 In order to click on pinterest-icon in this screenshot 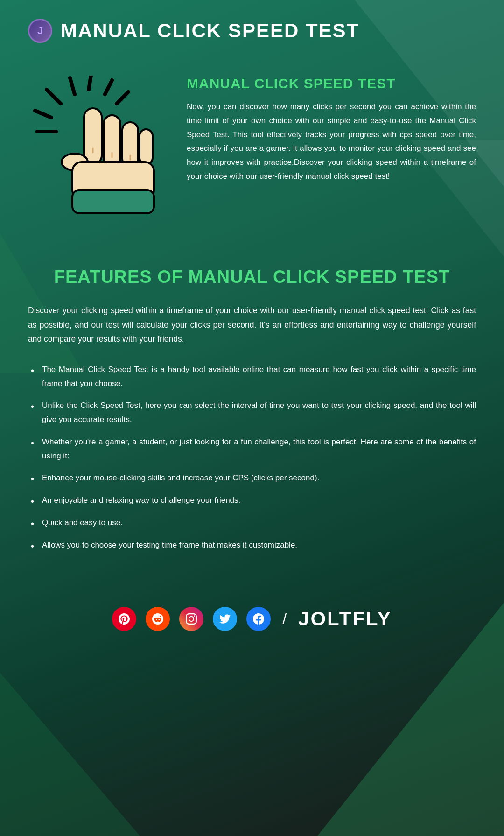, I will do `click(124, 619)`.